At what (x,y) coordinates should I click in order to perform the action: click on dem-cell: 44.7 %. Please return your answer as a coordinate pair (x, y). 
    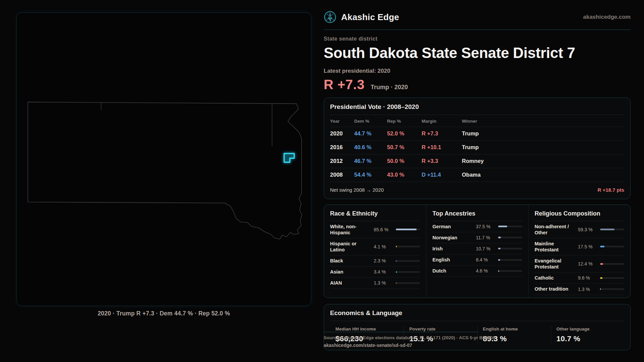
    Looking at the image, I should click on (371, 133).